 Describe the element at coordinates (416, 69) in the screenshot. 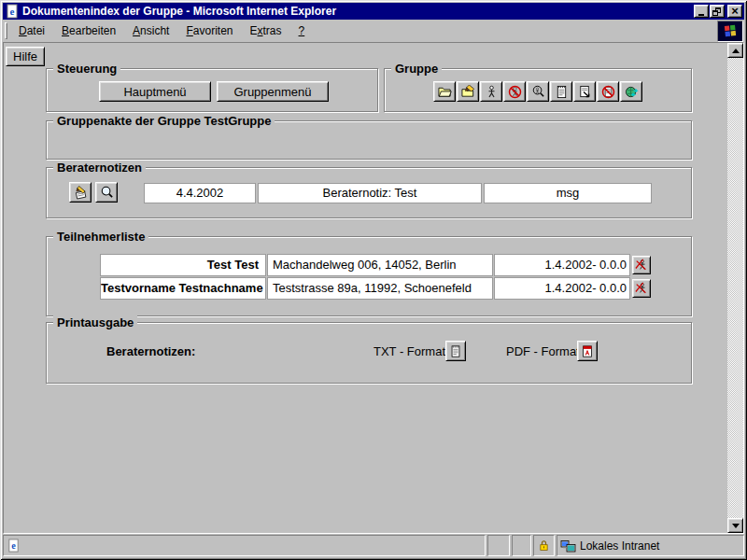

I see `gruppe-legend: Gruppe` at that location.